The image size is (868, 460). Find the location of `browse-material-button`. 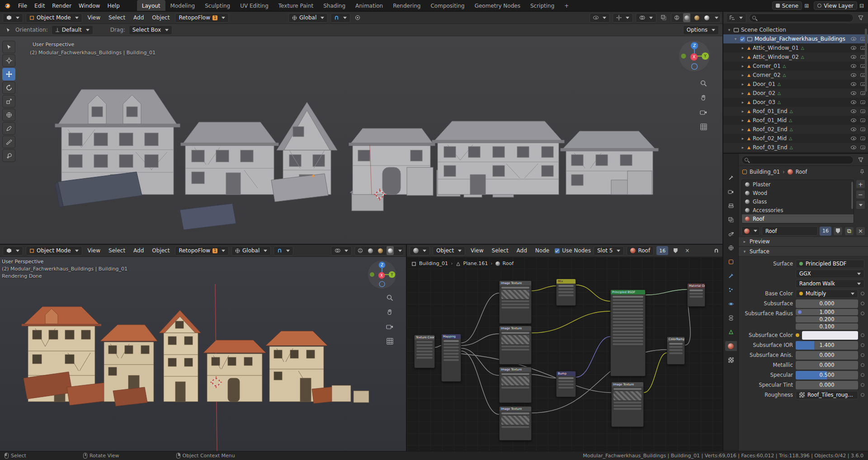

browse-material-button is located at coordinates (750, 231).